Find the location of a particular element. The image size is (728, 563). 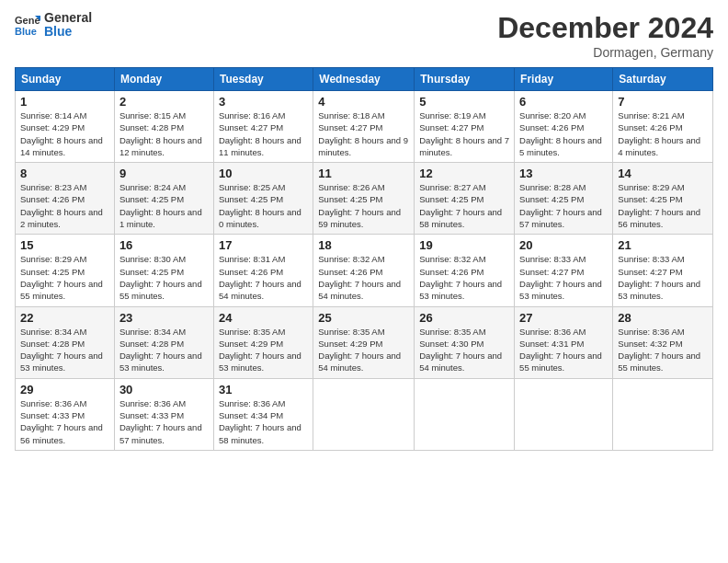

day-info: Sunrise: 8:21 AM Sunset: 4:26 PM Dayligh… is located at coordinates (663, 134).